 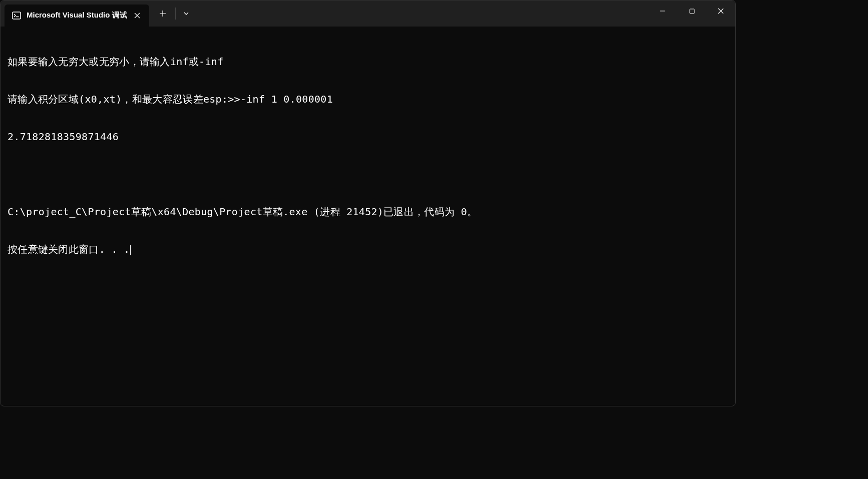 I want to click on tab-title: Microsoft Visual Studio 调试, so click(x=77, y=15).